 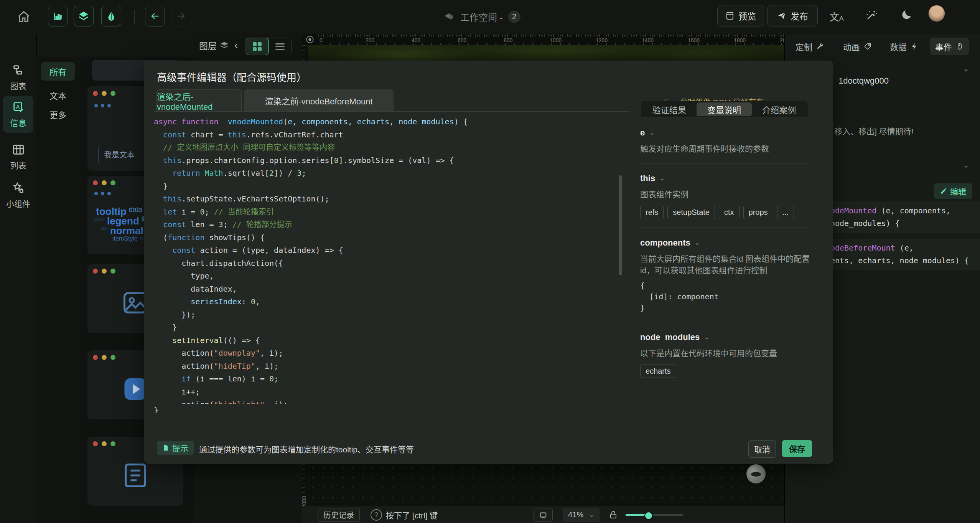 What do you see at coordinates (907, 15) in the screenshot?
I see `dark-mode-icon` at bounding box center [907, 15].